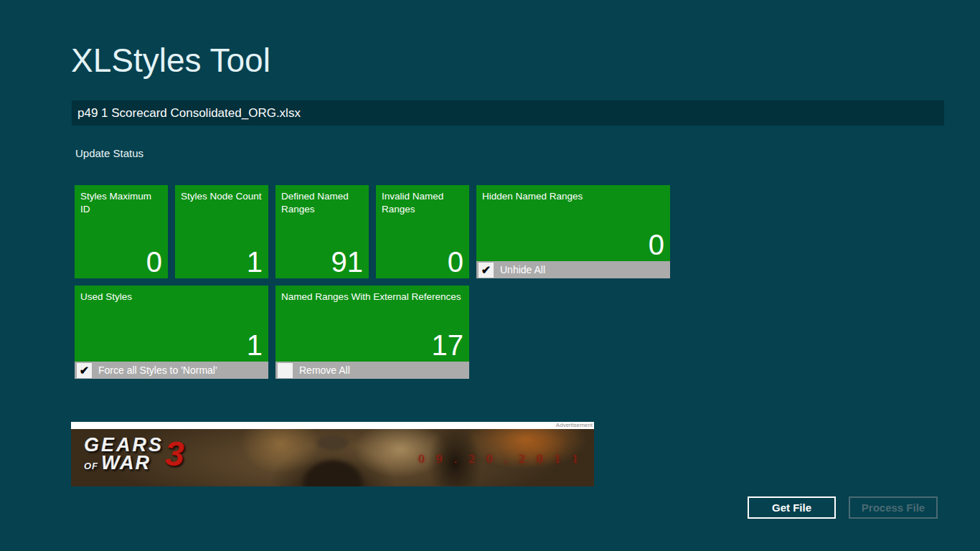  I want to click on tile-label: Defined Named Ranges, so click(322, 201).